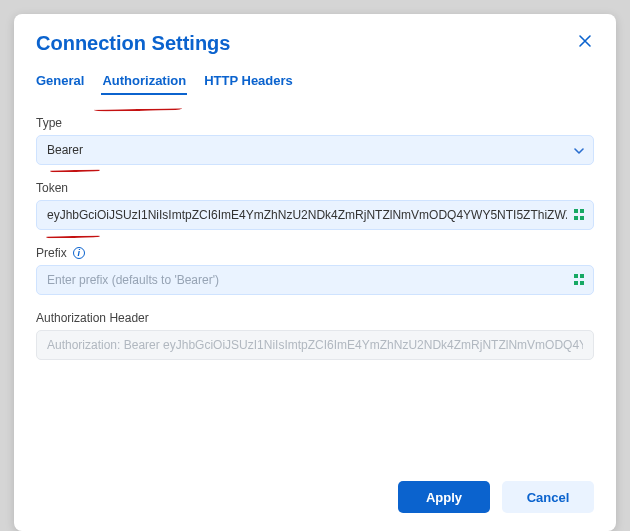  I want to click on type-label: Type, so click(315, 123).